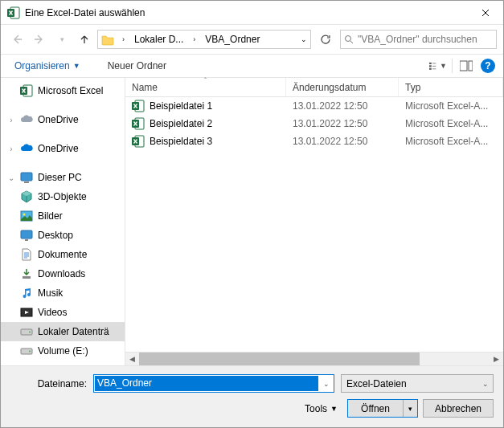  What do you see at coordinates (108, 39) in the screenshot?
I see `folder-icon` at bounding box center [108, 39].